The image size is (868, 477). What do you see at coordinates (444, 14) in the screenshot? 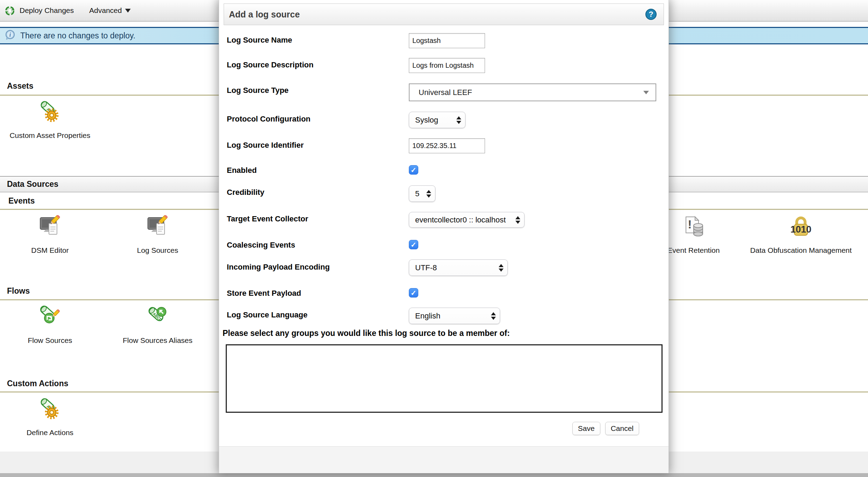
I see `dialog-header: Add a log source ?` at bounding box center [444, 14].